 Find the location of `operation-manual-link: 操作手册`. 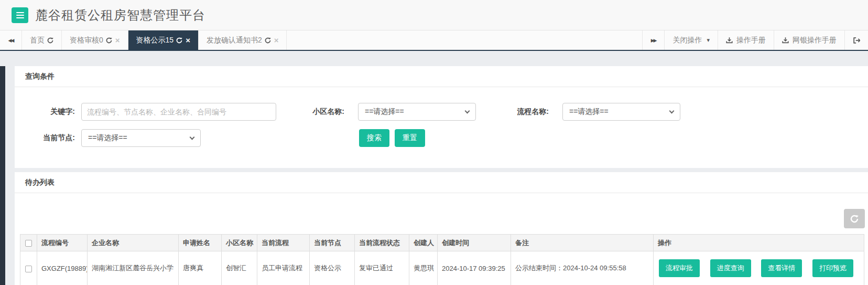

operation-manual-link: 操作手册 is located at coordinates (745, 40).